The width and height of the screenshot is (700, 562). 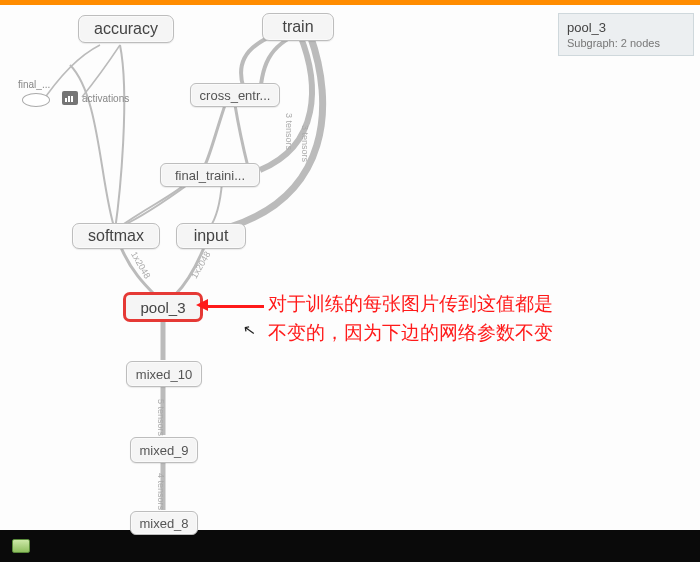 What do you see at coordinates (36, 100) in the screenshot?
I see `final-output-oval` at bounding box center [36, 100].